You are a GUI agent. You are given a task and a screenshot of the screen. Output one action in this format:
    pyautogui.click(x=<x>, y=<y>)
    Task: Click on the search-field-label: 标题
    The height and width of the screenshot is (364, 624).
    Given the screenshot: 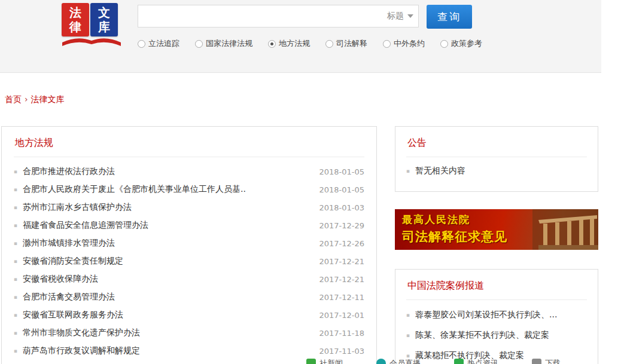 What is the action you would take?
    pyautogui.click(x=395, y=16)
    